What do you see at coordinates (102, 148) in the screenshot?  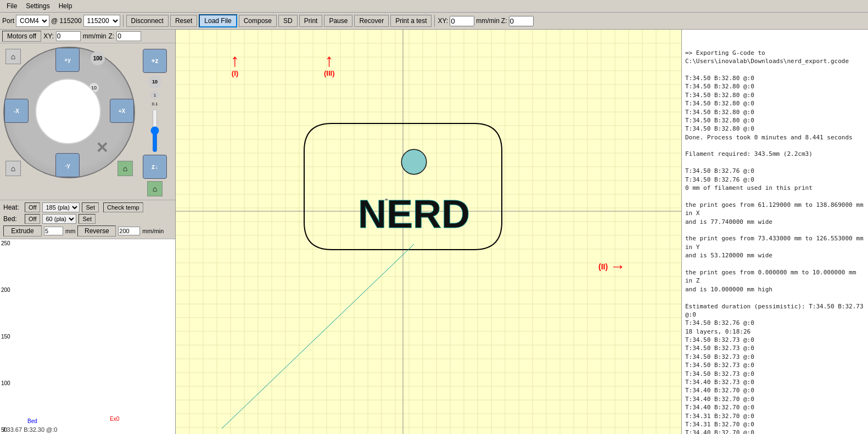 I see `x-cross-label: ✕` at bounding box center [102, 148].